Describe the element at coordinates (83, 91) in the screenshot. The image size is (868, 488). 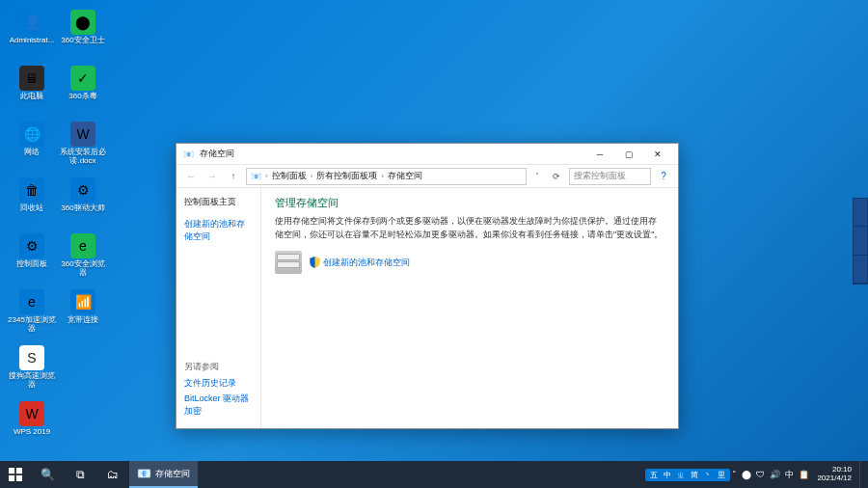
I see `desktop-icon: ✓360杀毒` at that location.